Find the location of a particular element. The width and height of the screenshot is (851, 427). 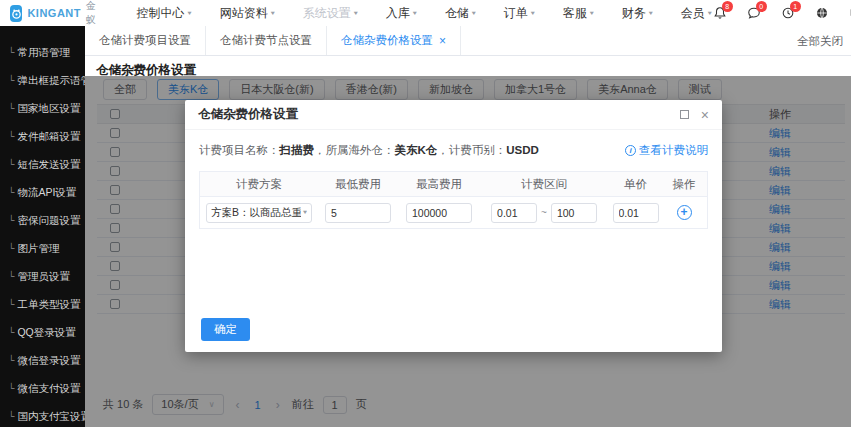

min-fee-input is located at coordinates (358, 213).